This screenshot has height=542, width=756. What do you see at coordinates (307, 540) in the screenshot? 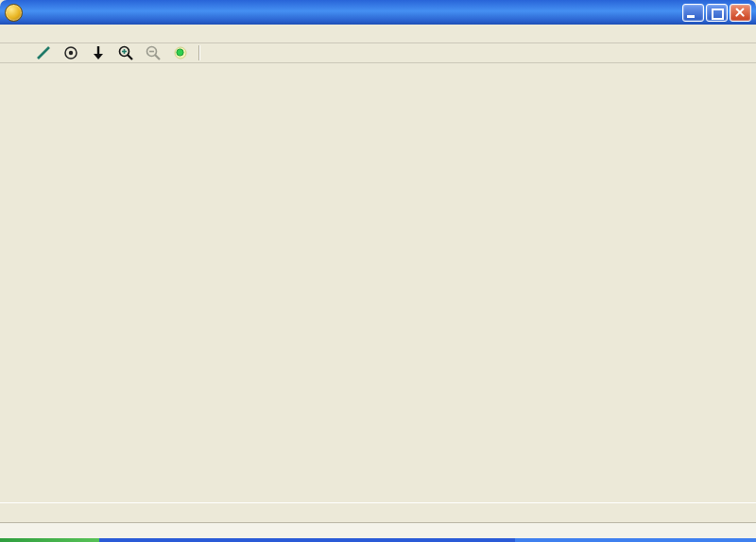
I see `taskbar-window-edge` at bounding box center [307, 540].